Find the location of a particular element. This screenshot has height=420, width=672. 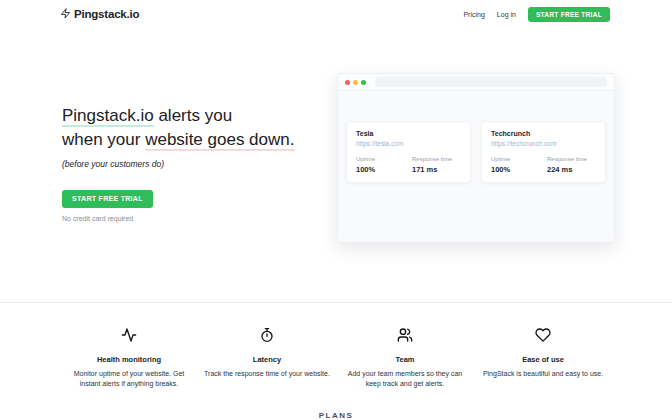

feature-ease-of-use: Ease of use PingStack is beautiful and e… is located at coordinates (543, 358).